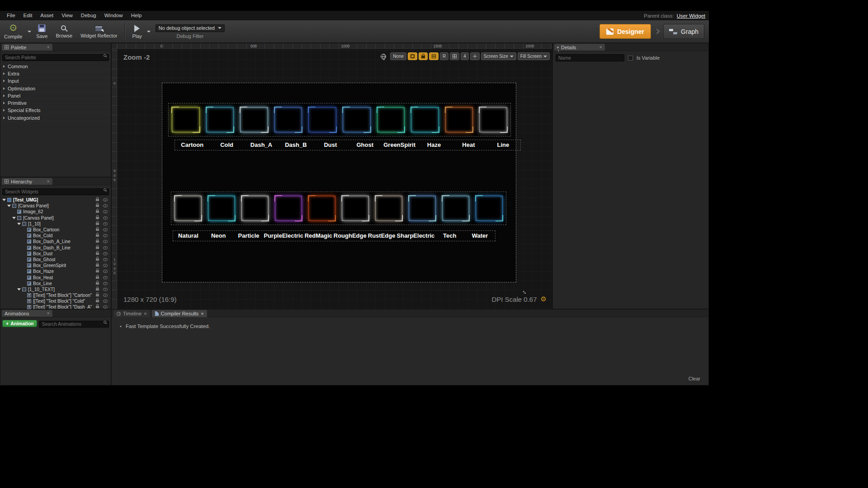  Describe the element at coordinates (19, 289) in the screenshot. I see `expander-icon` at that location.